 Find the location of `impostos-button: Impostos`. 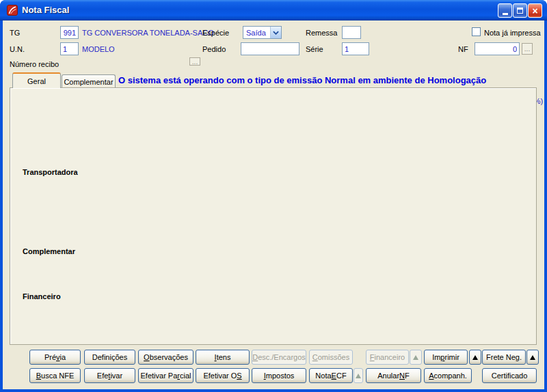

impostos-button: Impostos is located at coordinates (279, 376).